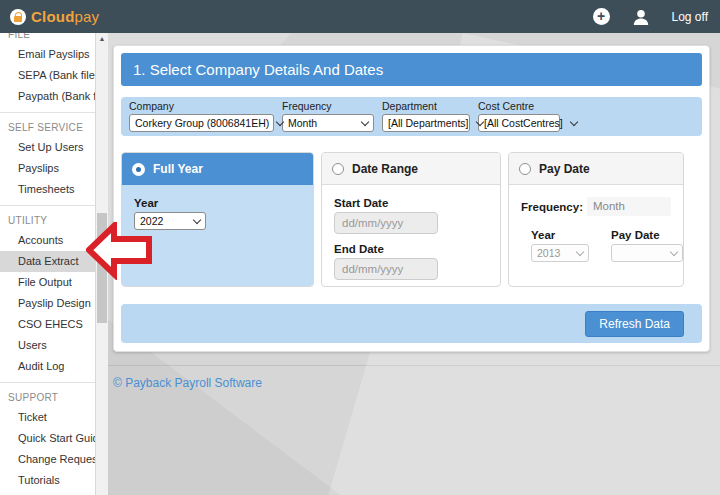  What do you see at coordinates (48, 304) in the screenshot?
I see `sidebar-item-payslip-design: Payslip Design` at bounding box center [48, 304].